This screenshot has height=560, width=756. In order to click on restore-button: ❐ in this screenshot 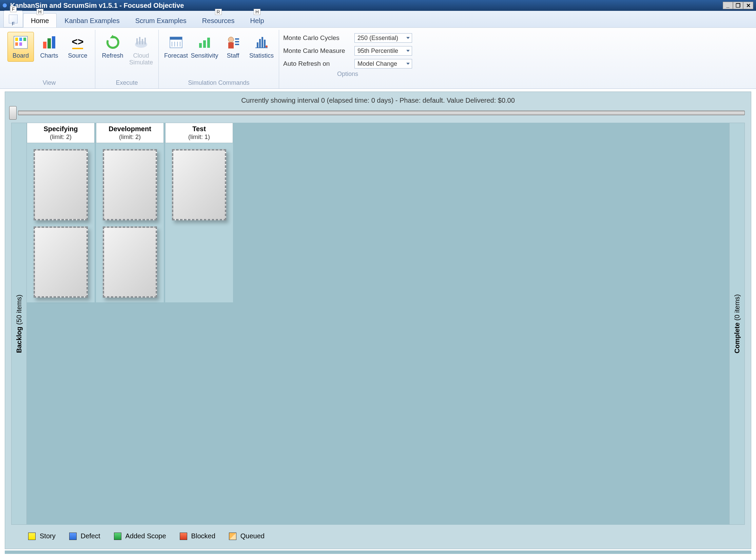, I will do `click(738, 5)`.